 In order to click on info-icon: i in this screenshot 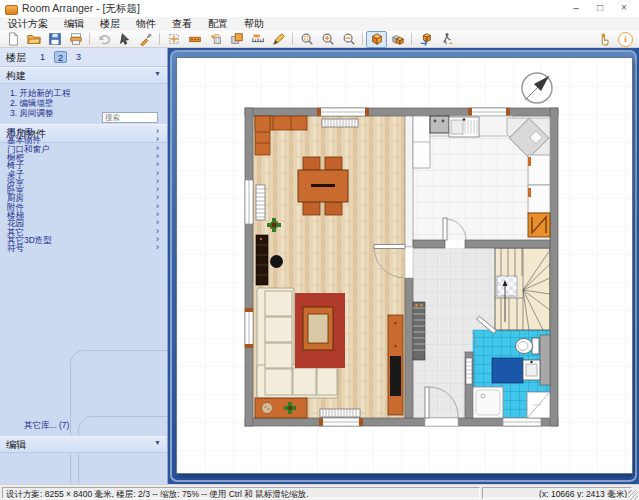, I will do `click(626, 40)`.